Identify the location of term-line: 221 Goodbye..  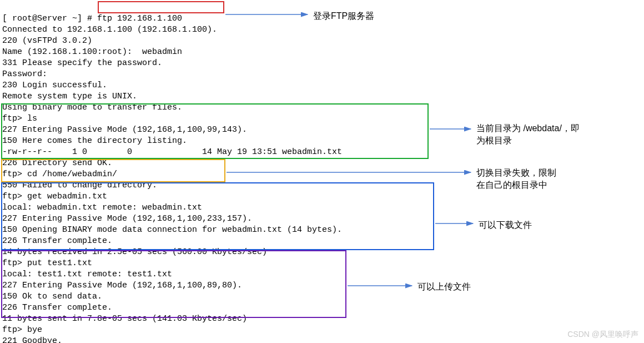
(32, 340).